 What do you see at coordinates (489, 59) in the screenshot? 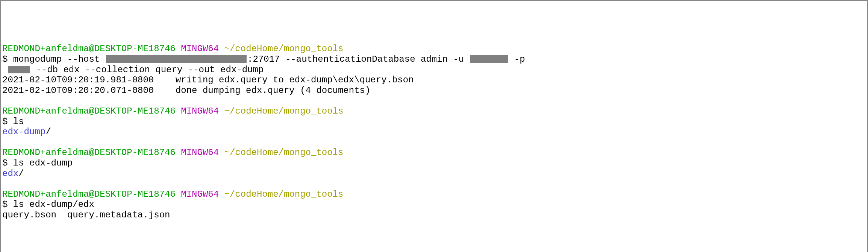
I see `redacted-user` at bounding box center [489, 59].